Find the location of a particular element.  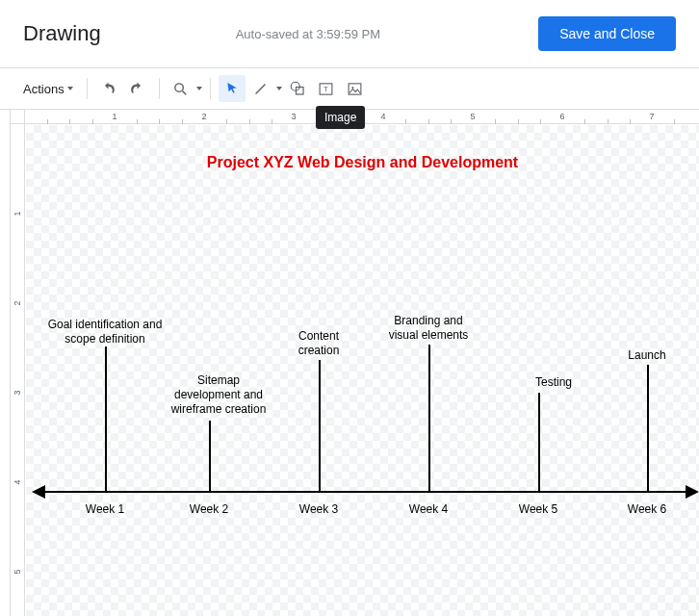

milestone-label: Content creation is located at coordinates (319, 344).